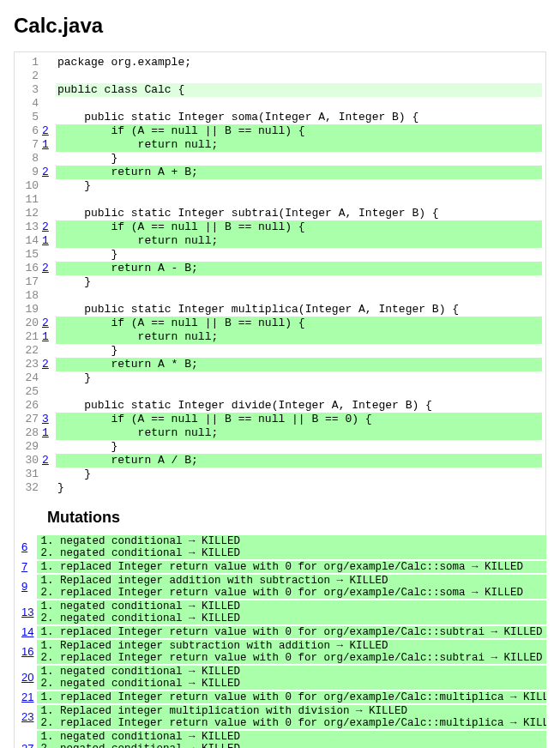  I want to click on mutation-line-link: 23, so click(27, 717).